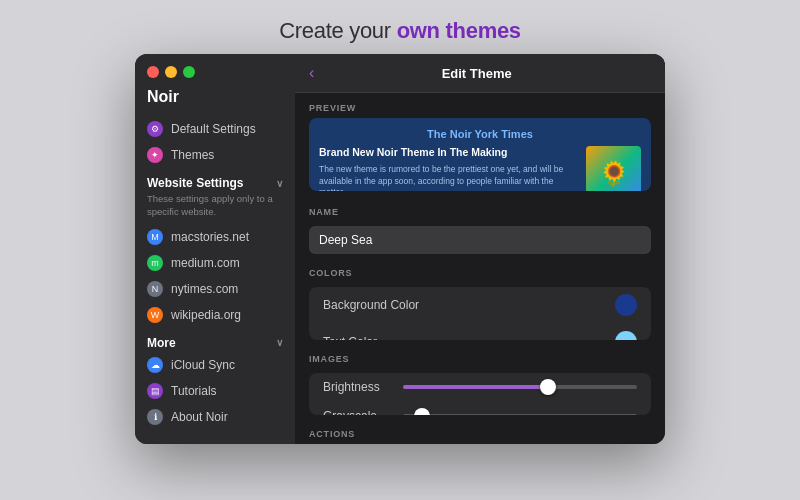  Describe the element at coordinates (215, 77) in the screenshot. I see `traffic-lights` at that location.